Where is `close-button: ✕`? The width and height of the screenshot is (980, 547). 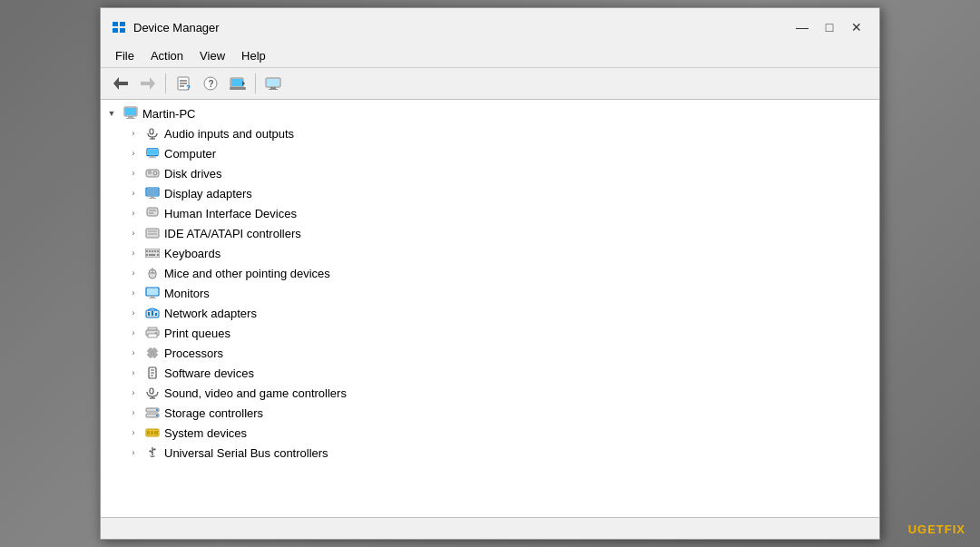 close-button: ✕ is located at coordinates (857, 27).